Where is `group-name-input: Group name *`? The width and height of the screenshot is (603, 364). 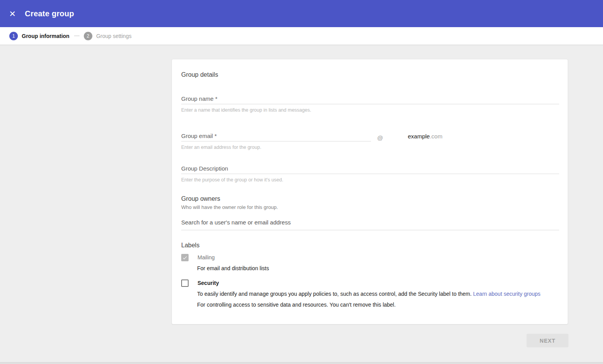
group-name-input: Group name * is located at coordinates (199, 98).